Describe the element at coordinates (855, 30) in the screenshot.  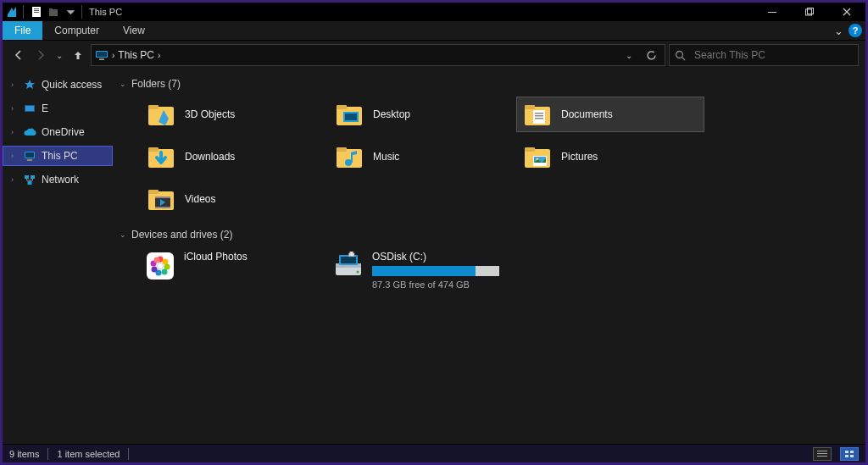
I see `help-button: ?` at that location.